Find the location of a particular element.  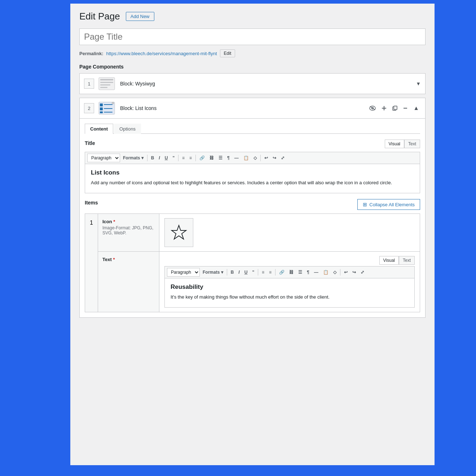

fullscreen-button: ⤢ is located at coordinates (283, 158).